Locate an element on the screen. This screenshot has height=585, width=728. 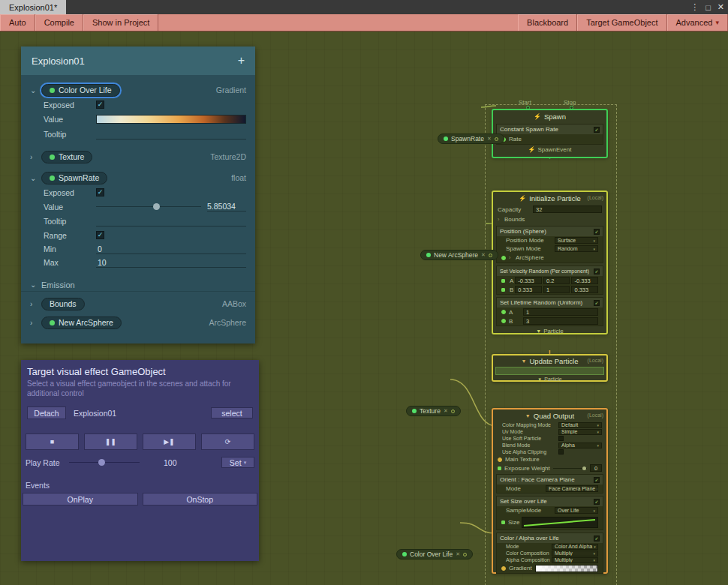
velocity-a-port is located at coordinates (503, 280).